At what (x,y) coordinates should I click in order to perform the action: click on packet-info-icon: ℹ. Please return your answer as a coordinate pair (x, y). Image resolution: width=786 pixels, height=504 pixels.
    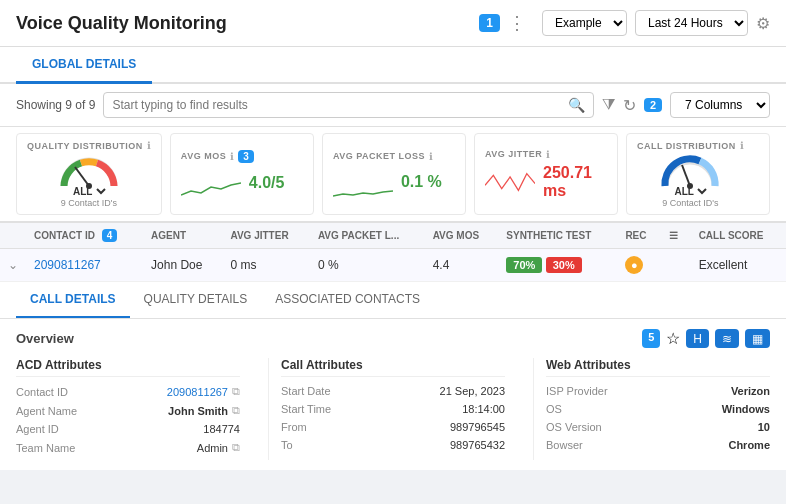
    Looking at the image, I should click on (431, 156).